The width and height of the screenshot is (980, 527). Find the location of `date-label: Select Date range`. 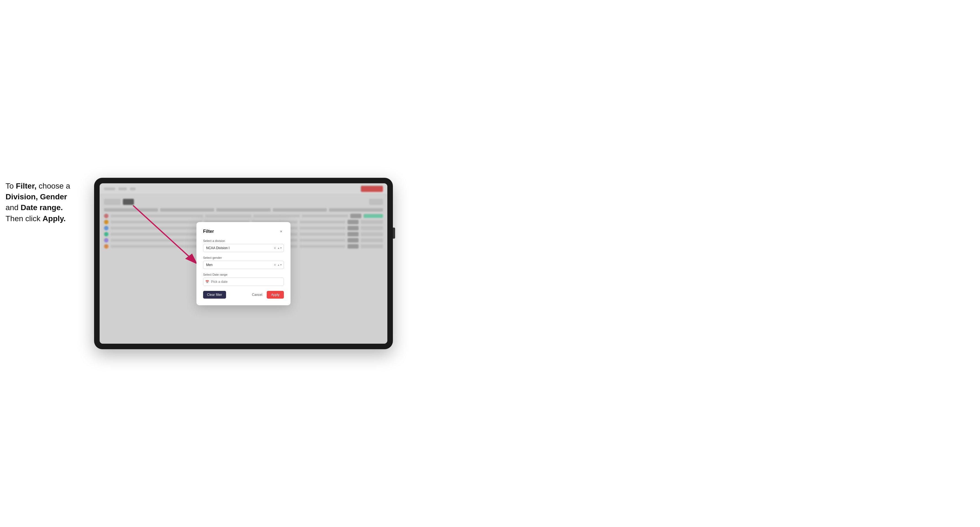

date-label: Select Date range is located at coordinates (243, 275).